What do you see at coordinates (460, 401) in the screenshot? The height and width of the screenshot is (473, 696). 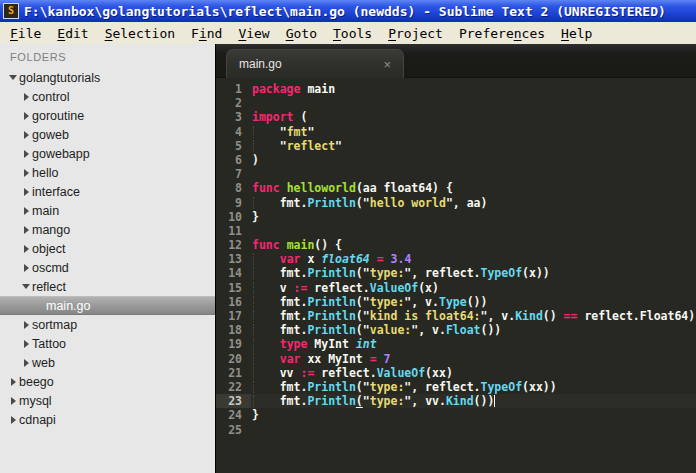 I see `token: Kind` at bounding box center [460, 401].